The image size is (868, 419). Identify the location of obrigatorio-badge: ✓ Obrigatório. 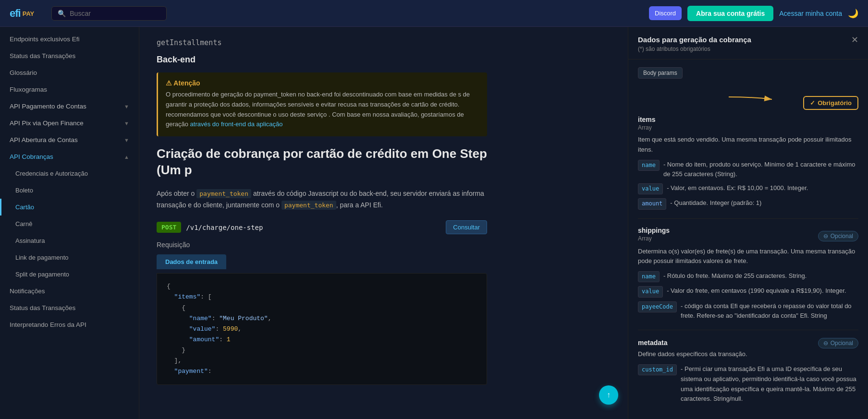
(831, 103).